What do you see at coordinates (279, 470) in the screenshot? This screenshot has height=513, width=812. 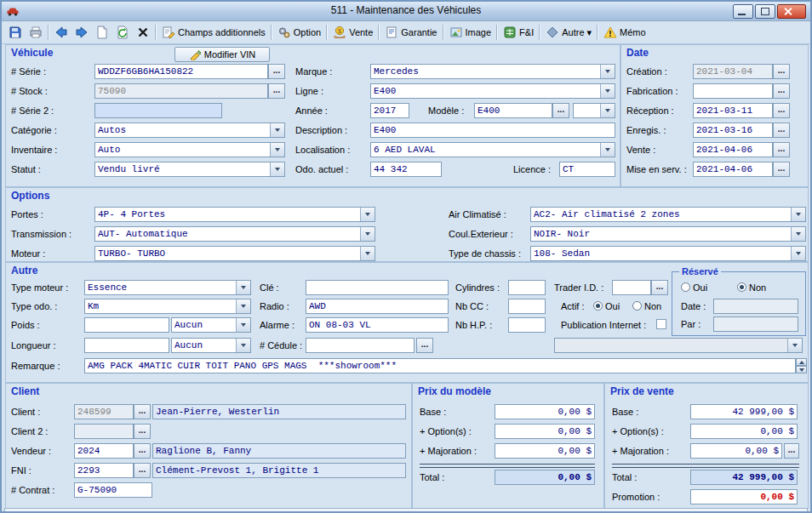 I see `fni-nom-input` at bounding box center [279, 470].